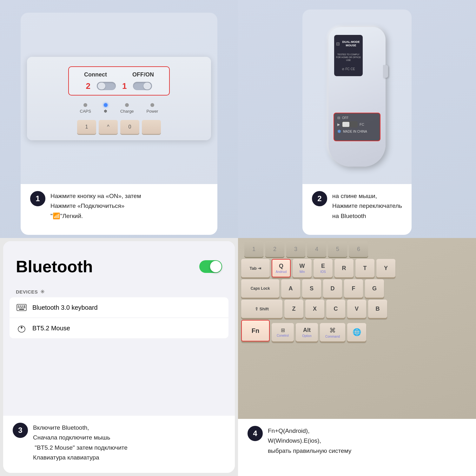 This screenshot has width=476, height=476. I want to click on key-4: 4, so click(317, 249).